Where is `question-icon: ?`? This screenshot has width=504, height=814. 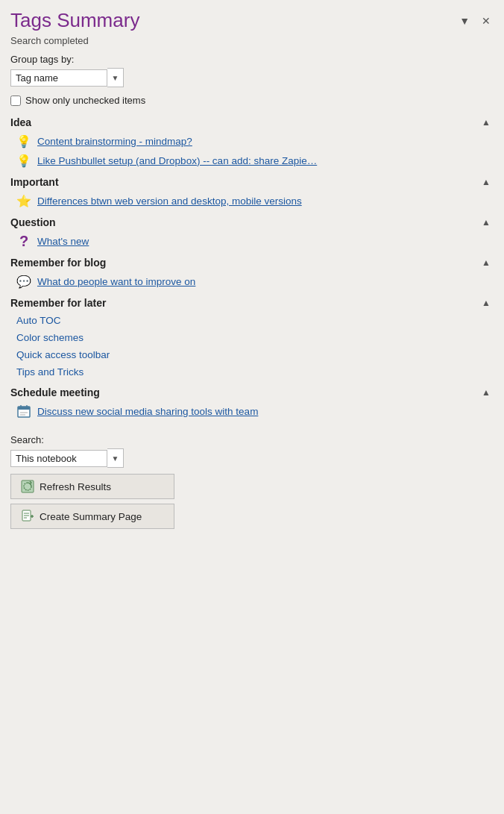 question-icon: ? is located at coordinates (24, 241).